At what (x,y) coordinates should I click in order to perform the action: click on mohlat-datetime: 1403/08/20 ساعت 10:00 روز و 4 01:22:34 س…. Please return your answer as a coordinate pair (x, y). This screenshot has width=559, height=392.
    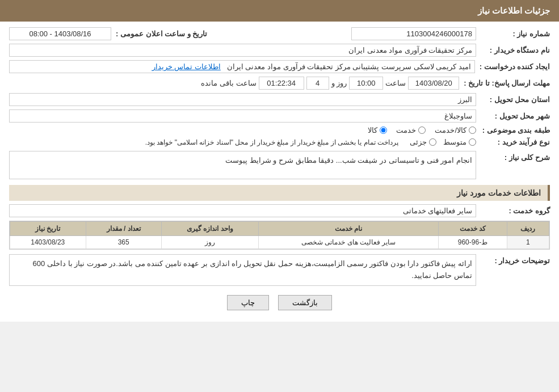
    Looking at the image, I should click on (234, 83).